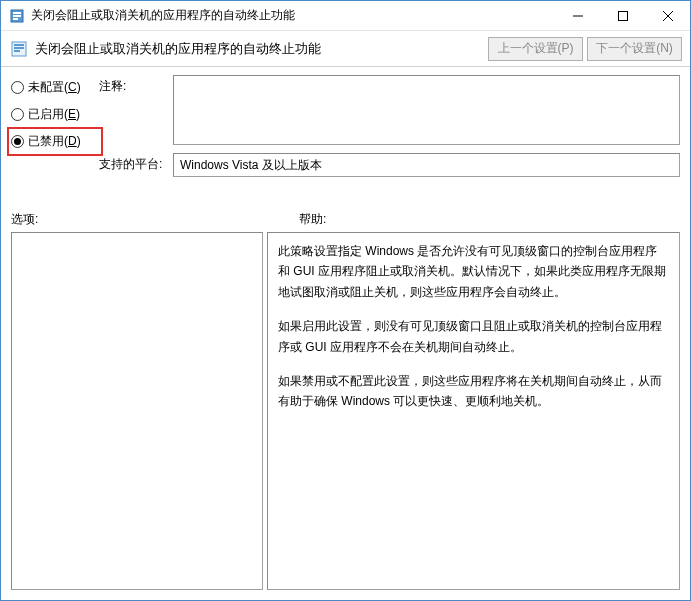  What do you see at coordinates (55, 88) in the screenshot?
I see `radio-not-configured: 未配置(C)` at bounding box center [55, 88].